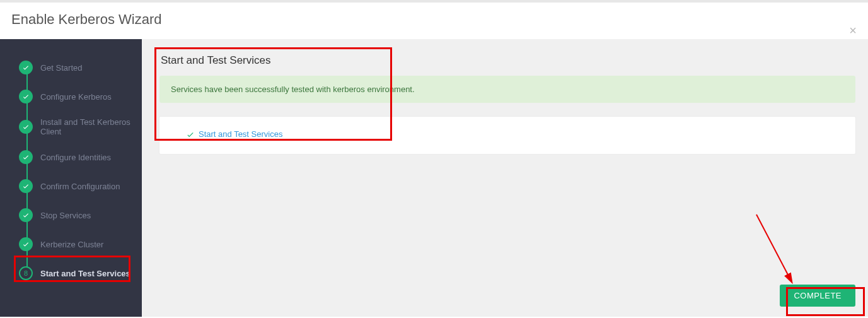 This screenshot has width=868, height=318. I want to click on task-row: Start and Test Services, so click(512, 134).